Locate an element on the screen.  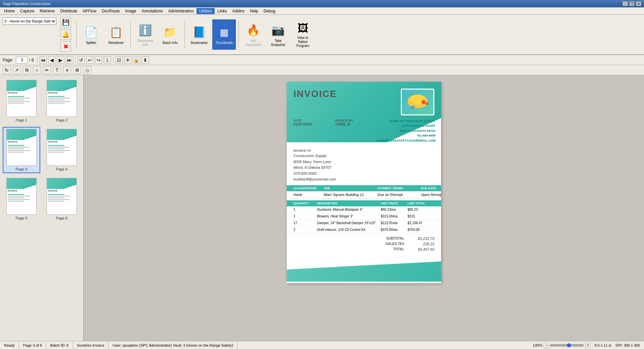
fit-page-button: ⊡ is located at coordinates (119, 60).